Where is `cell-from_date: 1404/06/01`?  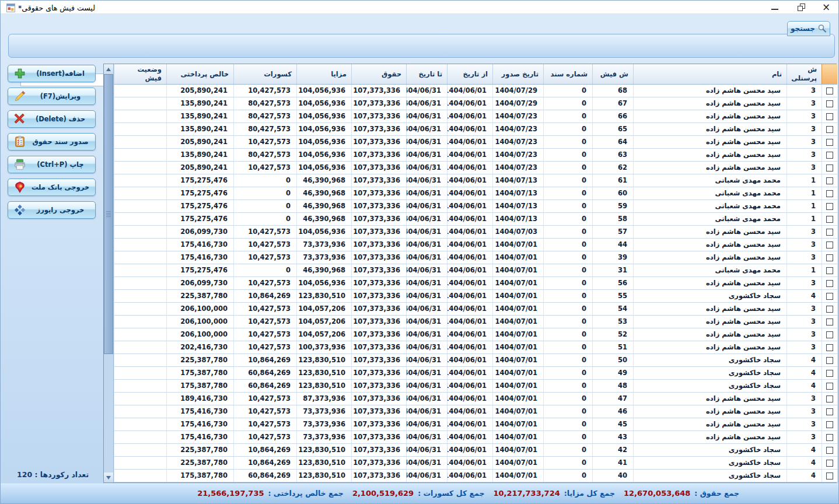
cell-from_date: 1404/06/01 is located at coordinates (470, 373).